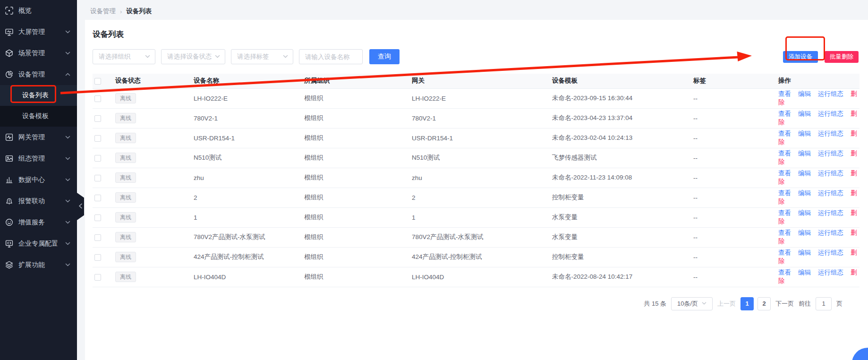 Image resolution: width=868 pixels, height=360 pixels. What do you see at coordinates (247, 98) in the screenshot?
I see `cell-device-name: LH-IO222-E` at bounding box center [247, 98].